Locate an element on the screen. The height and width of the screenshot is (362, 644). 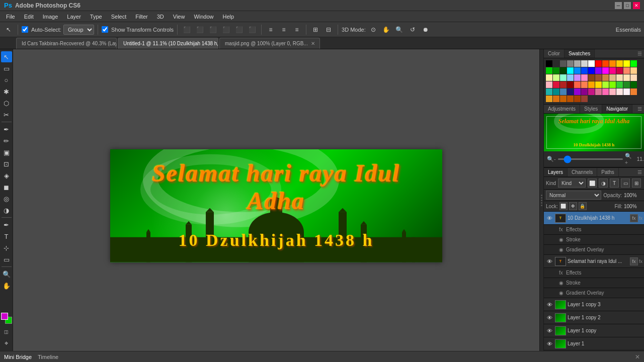
mini-bridge-close: ✕ is located at coordinates (637, 357).